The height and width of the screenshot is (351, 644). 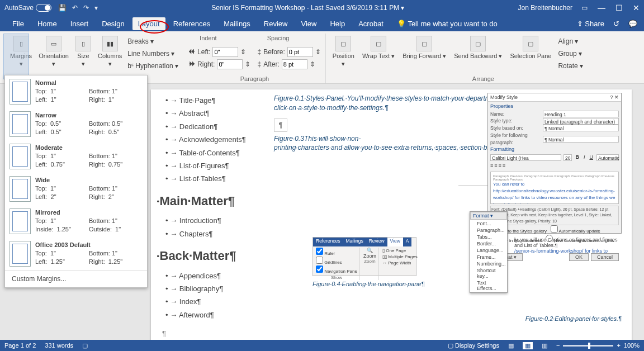 I want to click on margins-button-highlight, so click(x=16, y=56).